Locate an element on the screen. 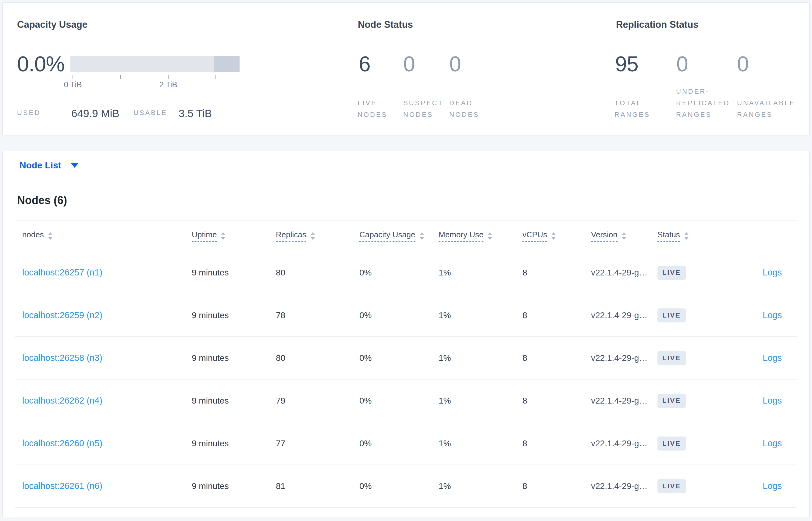 This screenshot has width=812, height=521. capacity-used-label: USED is located at coordinates (29, 113).